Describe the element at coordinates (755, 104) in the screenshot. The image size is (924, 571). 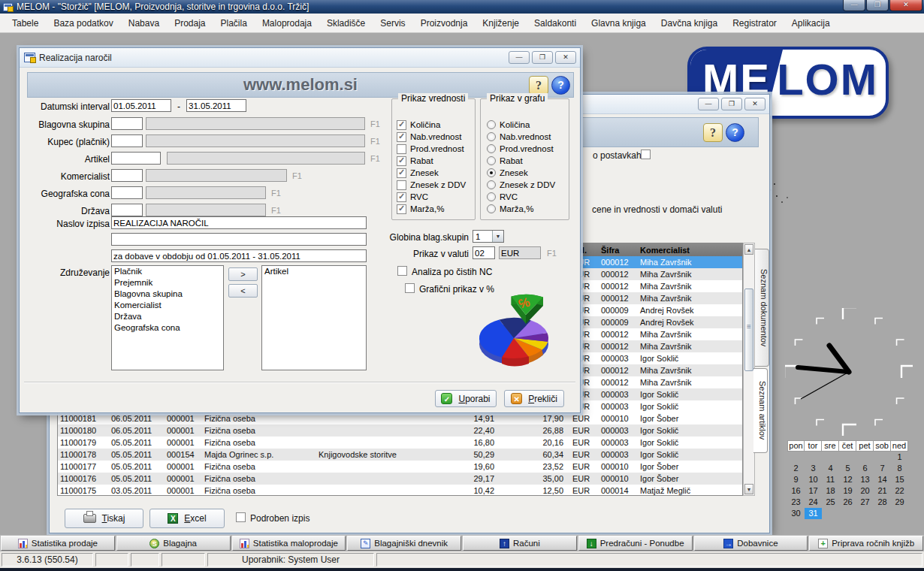
I see `list-close-button: ✕` at that location.